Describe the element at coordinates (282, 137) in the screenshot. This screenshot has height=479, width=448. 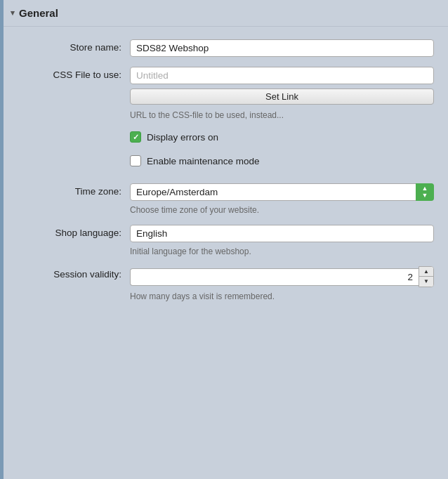
I see `display-errors-row: Display errors on` at that location.